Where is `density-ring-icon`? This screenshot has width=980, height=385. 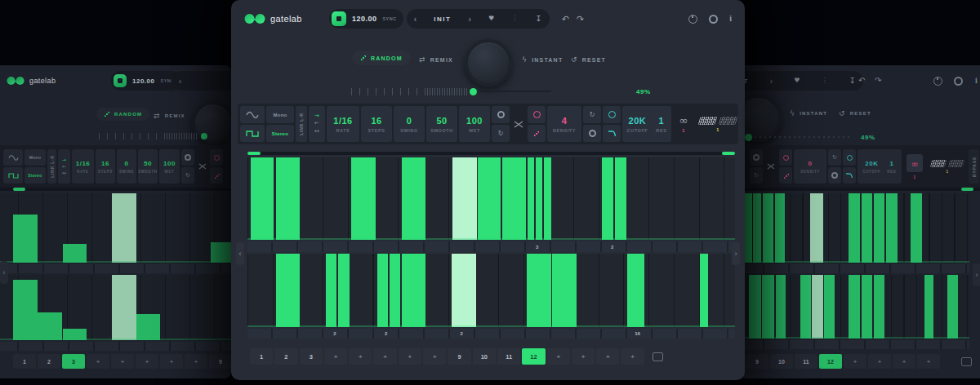
density-ring-icon is located at coordinates (537, 114).